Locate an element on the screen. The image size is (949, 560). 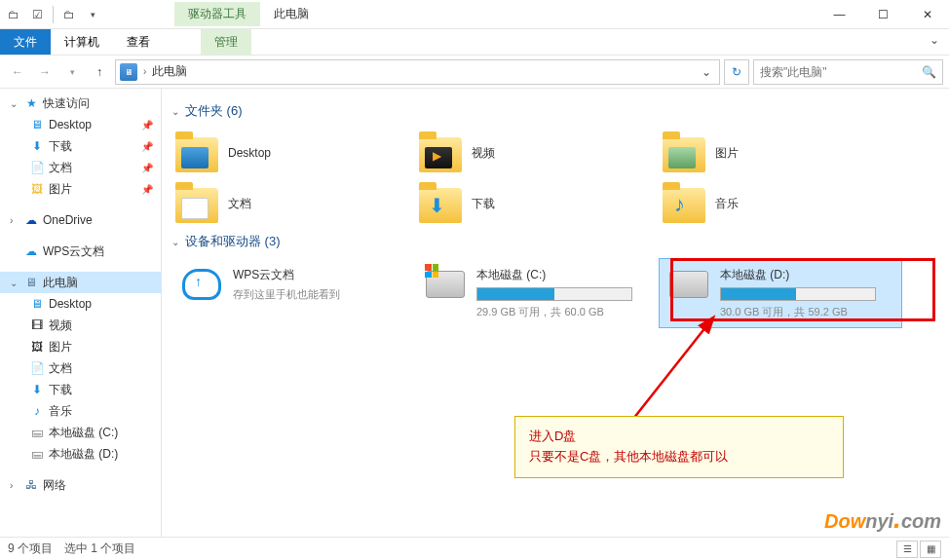
sidebar-item-label: 文档 is located at coordinates (60, 368).